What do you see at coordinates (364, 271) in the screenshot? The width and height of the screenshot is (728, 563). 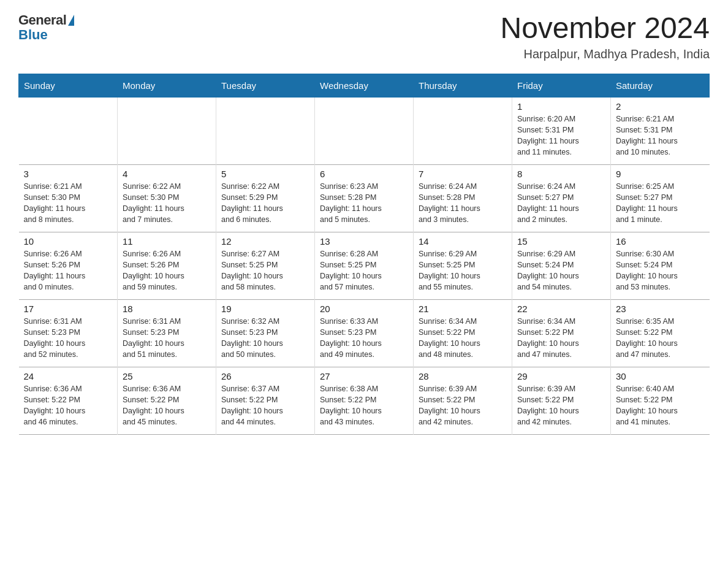 I see `day-info: Sunrise: 6:28 AM Sunset: 5:25 PM Dayligh…` at bounding box center [364, 271].